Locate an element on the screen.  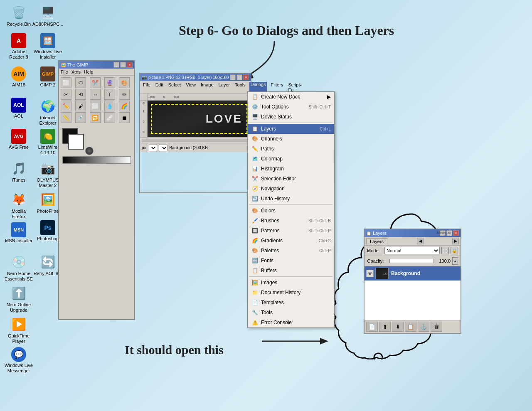
menu-paths: ✏️ Paths is located at coordinates (291, 149).